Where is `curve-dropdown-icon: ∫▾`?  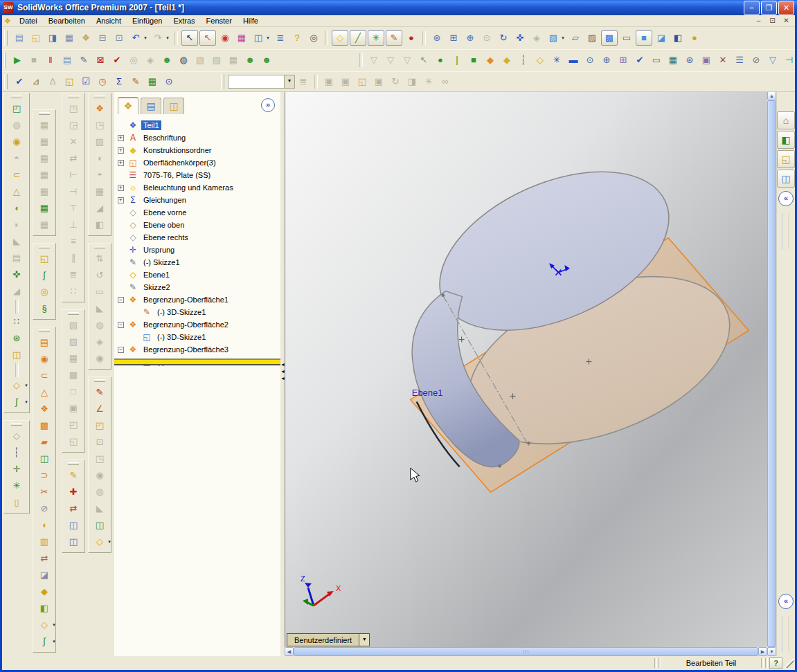
curve-dropdown-icon: ∫▾ is located at coordinates (17, 402).